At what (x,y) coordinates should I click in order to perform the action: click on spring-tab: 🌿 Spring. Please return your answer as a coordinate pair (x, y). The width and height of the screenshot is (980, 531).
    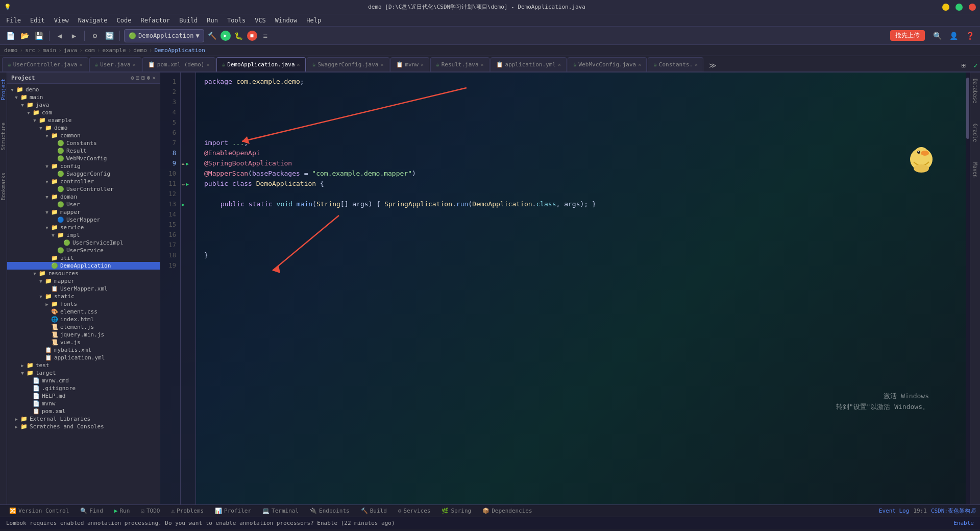
    Looking at the image, I should click on (456, 511).